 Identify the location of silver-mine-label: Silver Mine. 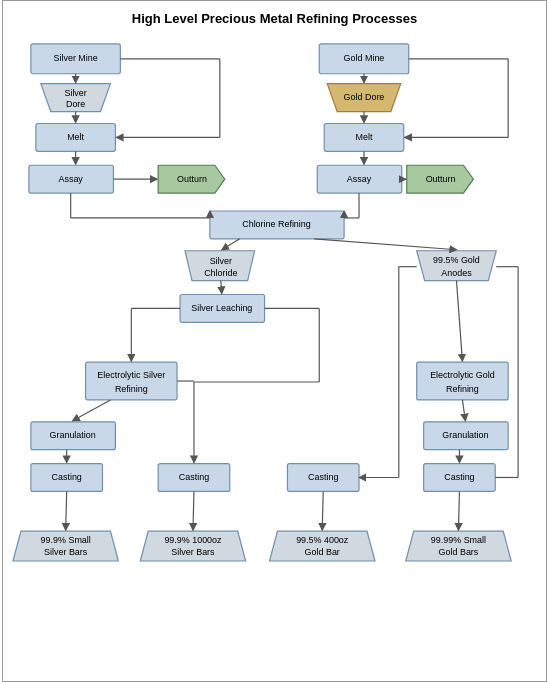
(76, 59).